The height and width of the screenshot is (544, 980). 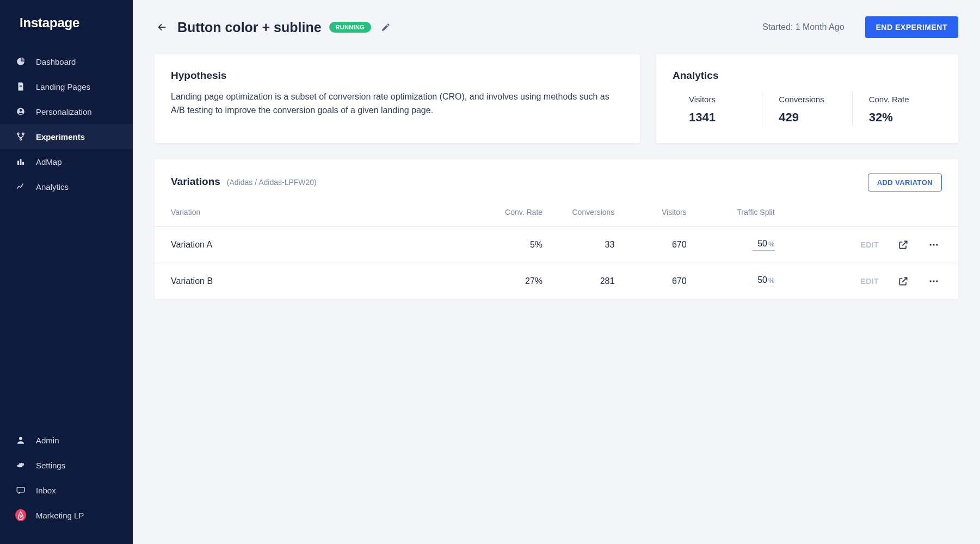 I want to click on sidebar-item-analytics: Analytics, so click(x=66, y=187).